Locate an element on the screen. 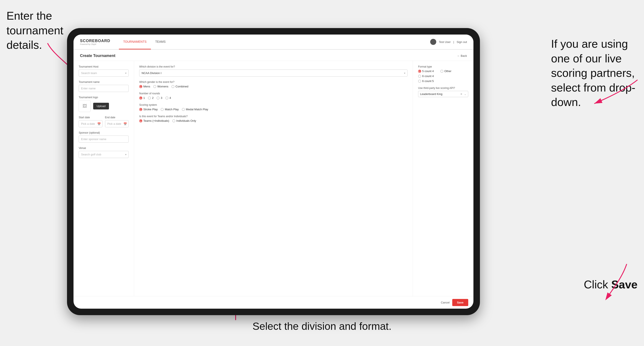  logo-sub: Powered by Clippit is located at coordinates (95, 44).